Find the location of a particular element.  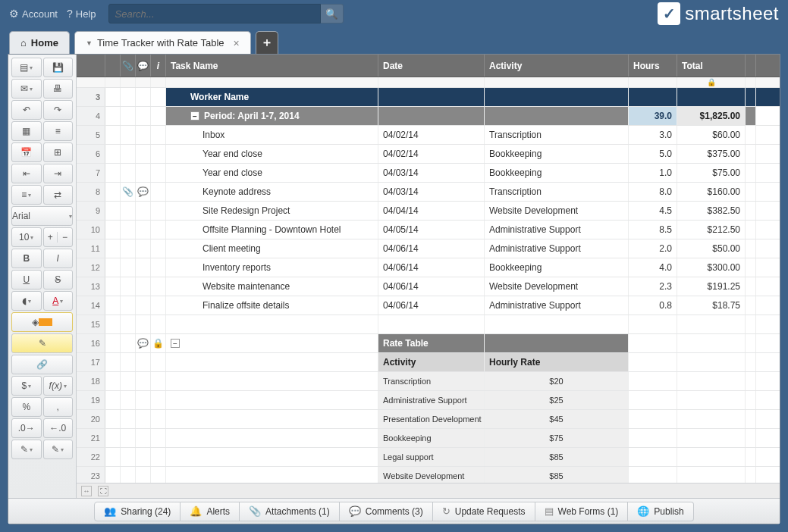

formula-button: f(x)▾ is located at coordinates (58, 386).